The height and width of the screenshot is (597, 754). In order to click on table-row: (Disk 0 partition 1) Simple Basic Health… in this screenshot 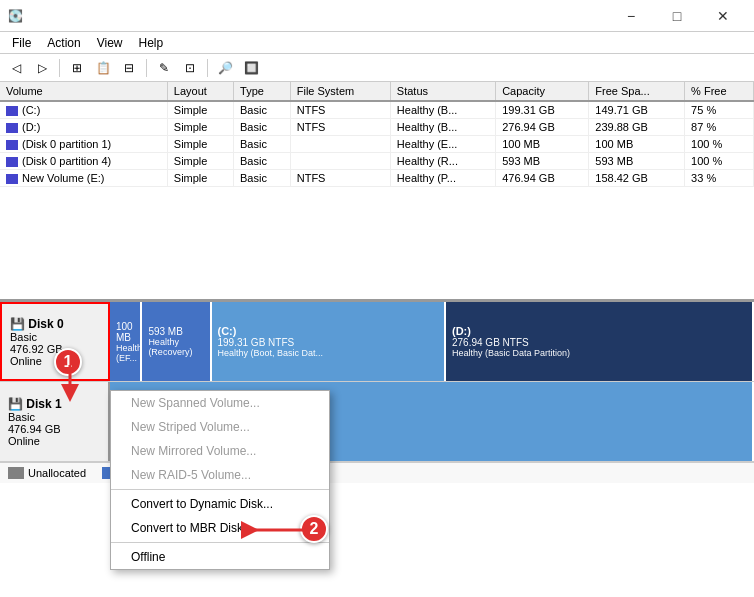, I will do `click(377, 144)`.